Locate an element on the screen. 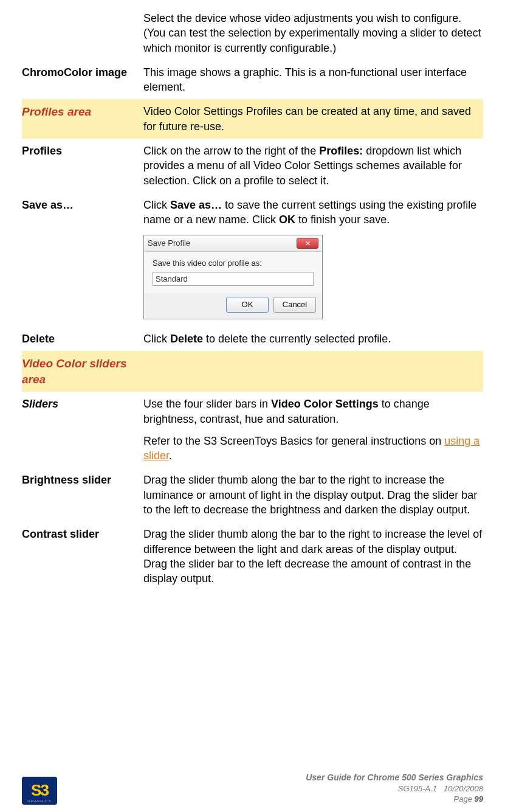 Image resolution: width=505 pixels, height=812 pixels. ok-button: OK is located at coordinates (247, 305).